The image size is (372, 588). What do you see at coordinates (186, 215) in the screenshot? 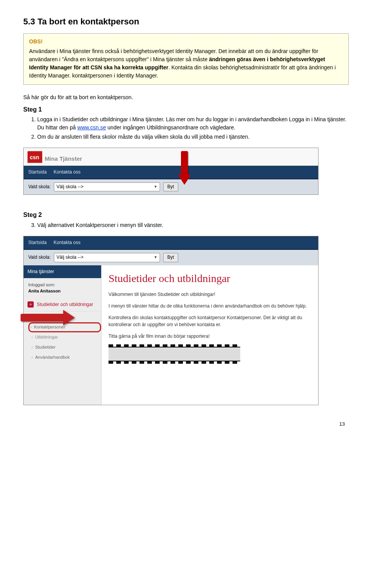
I see `step2-title: Steg 2` at bounding box center [186, 215].